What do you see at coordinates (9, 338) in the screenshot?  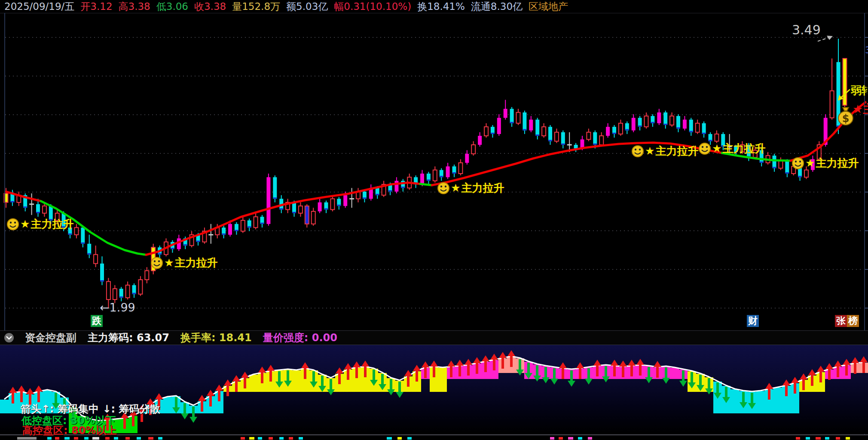 I see `collapse-chevron-icon` at bounding box center [9, 338].